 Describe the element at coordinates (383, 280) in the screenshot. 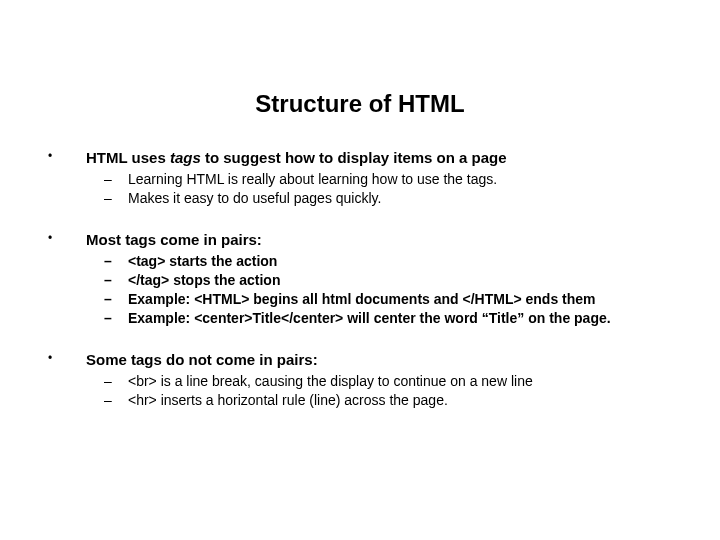

I see `bullet-2-sub-2: </tag> stops the action` at that location.